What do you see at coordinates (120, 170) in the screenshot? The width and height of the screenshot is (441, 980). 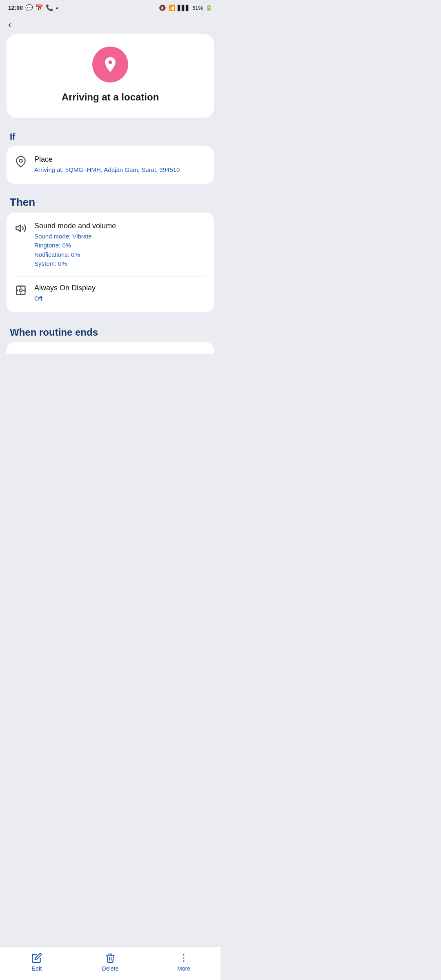 I see `place-detail: Arriving at: 5QMG+HMH, Adajan Gam, Surat…` at bounding box center [120, 170].